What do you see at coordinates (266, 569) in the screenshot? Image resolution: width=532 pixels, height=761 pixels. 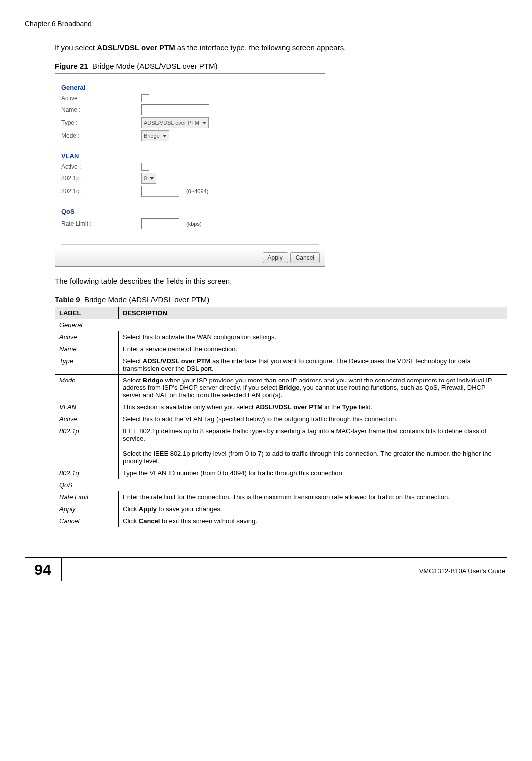 I see `page-footer: 94 VMG1312-B10A User's Guide` at bounding box center [266, 569].